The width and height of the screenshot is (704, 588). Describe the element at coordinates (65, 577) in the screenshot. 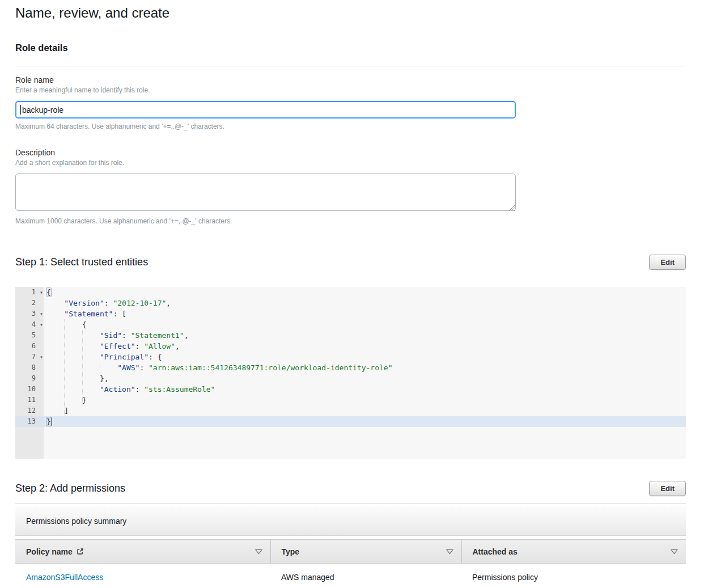

I see `policy-name-link: AmazonS3FullAccess` at that location.